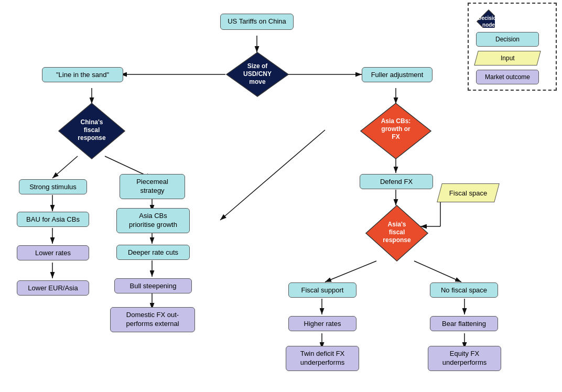 This screenshot has width=562, height=392. Describe the element at coordinates (258, 66) in the screenshot. I see `svg-text: Size of` at that location.